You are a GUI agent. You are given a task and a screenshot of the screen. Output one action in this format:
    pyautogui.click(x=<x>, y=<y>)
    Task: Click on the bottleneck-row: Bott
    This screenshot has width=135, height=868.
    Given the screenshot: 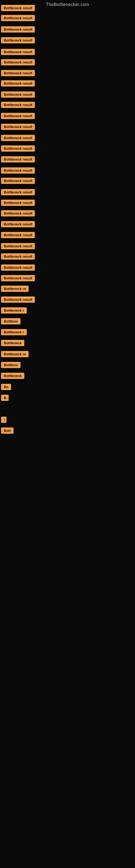 What is the action you would take?
    pyautogui.click(x=7, y=431)
    